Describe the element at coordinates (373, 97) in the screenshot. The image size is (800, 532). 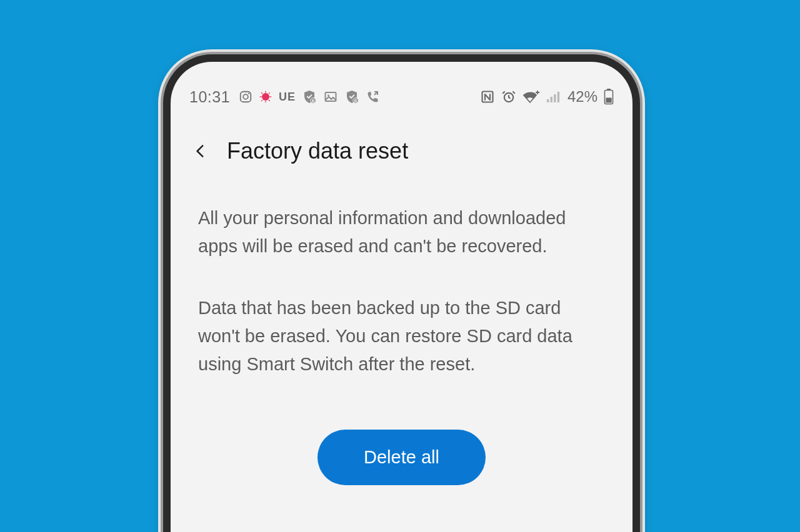
I see `incoming-call-icon` at that location.